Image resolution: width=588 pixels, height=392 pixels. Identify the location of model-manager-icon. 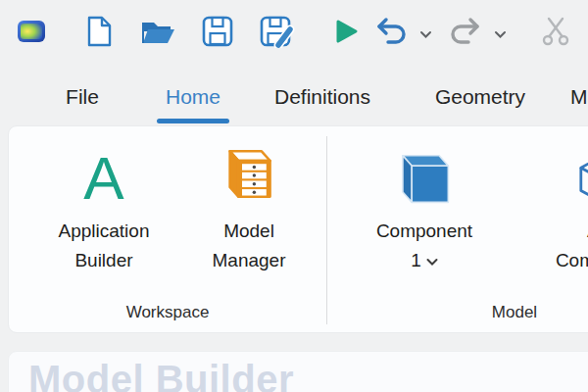
(249, 171).